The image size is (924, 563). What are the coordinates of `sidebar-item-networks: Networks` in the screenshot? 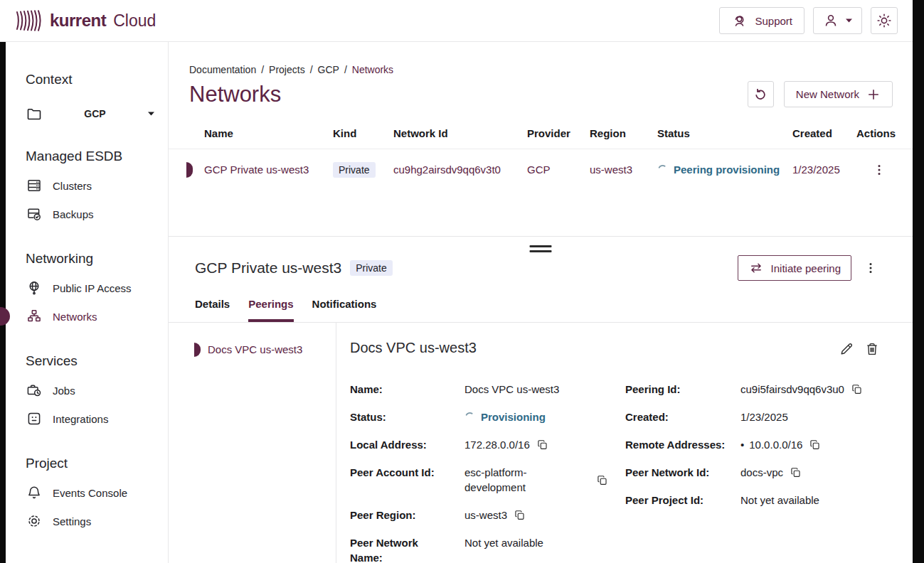 It's located at (97, 316).